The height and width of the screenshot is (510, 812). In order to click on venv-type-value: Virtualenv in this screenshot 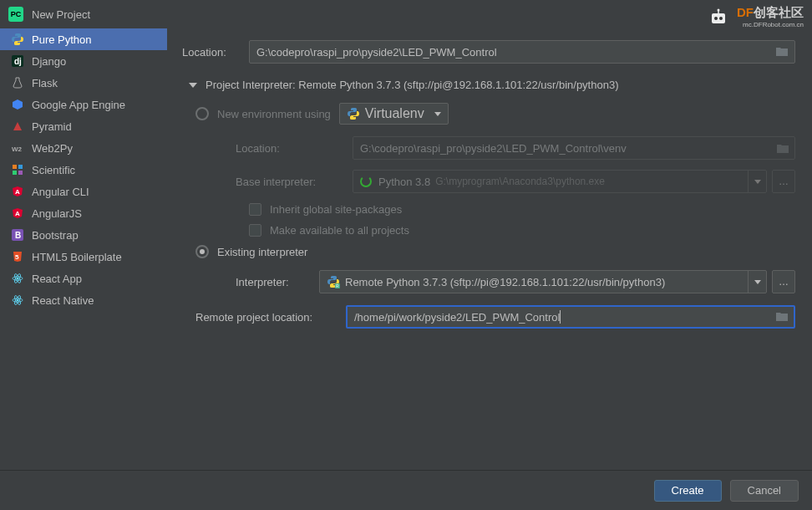, I will do `click(394, 114)`.